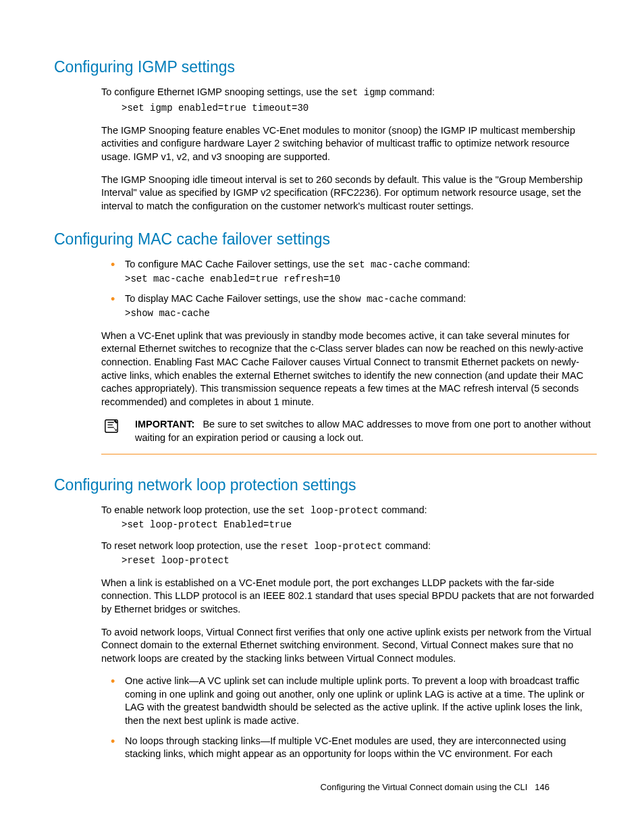 The image size is (644, 834). What do you see at coordinates (349, 701) in the screenshot?
I see `loop-bullet-1: One active link—A VC uplink set can incl…` at bounding box center [349, 701].